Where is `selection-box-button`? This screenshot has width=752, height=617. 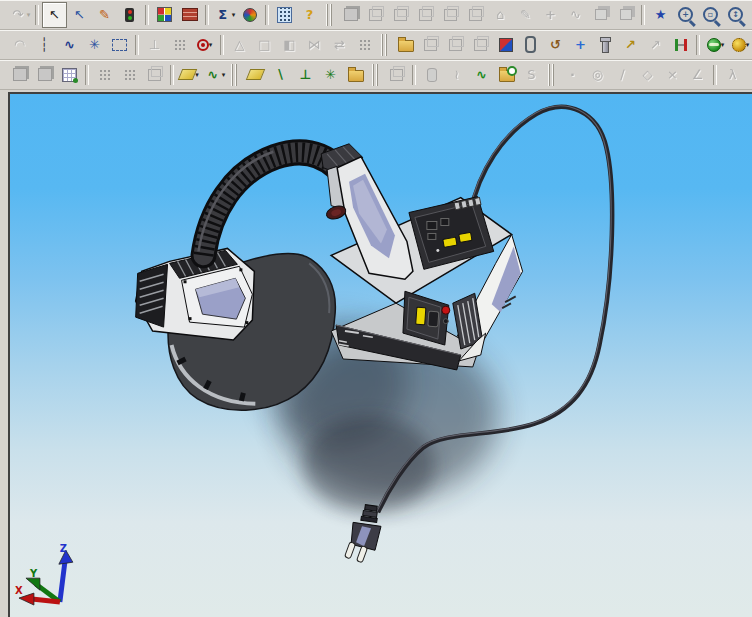
selection-box-button is located at coordinates (120, 45).